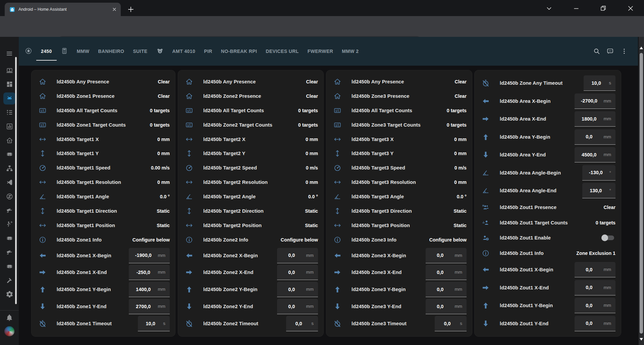  Describe the element at coordinates (160, 52) in the screenshot. I see `ha-tab-pet` at that location.